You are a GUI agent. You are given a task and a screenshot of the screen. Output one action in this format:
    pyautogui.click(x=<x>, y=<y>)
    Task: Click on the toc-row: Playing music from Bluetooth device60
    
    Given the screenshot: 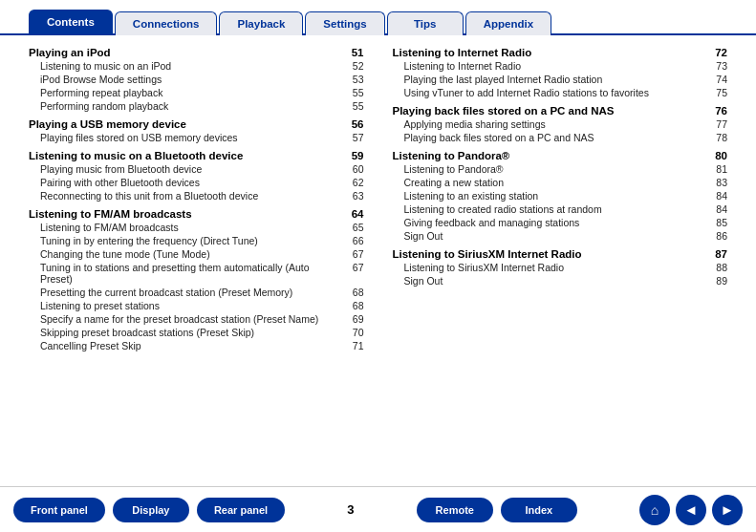 What is the action you would take?
    pyautogui.click(x=197, y=169)
    